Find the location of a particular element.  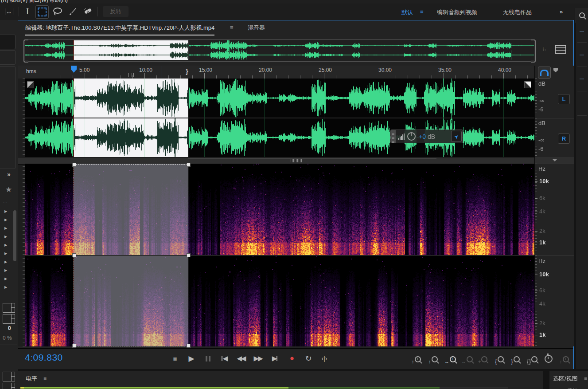

play-button: ▶ is located at coordinates (191, 358).